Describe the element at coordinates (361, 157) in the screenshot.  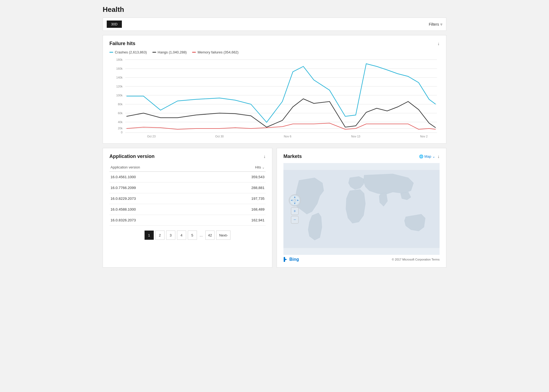
I see `markets-header: Markets 🌐 Map ⌄ ↓` at that location.